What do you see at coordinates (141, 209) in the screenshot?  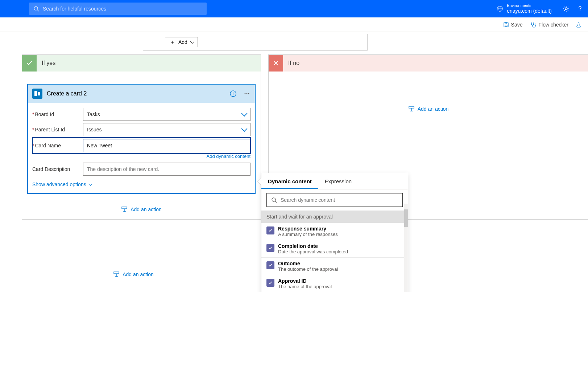 I see `yes-add-action: Add an action` at bounding box center [141, 209].